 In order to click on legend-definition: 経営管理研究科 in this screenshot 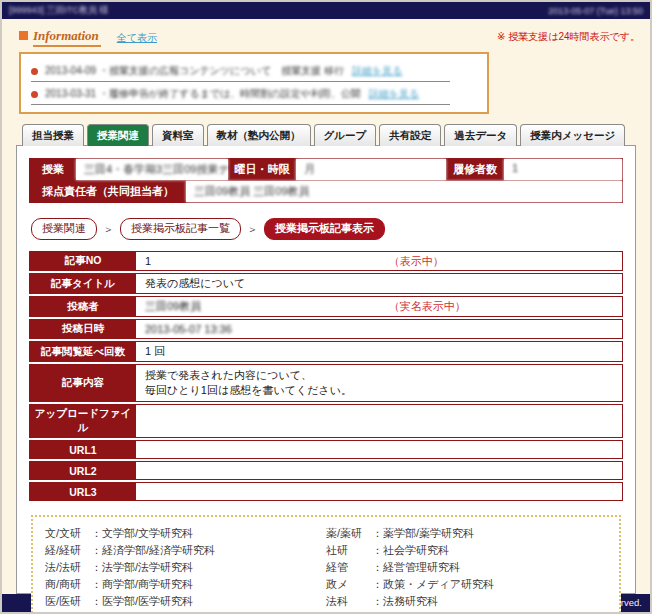, I will do `click(495, 568)`.